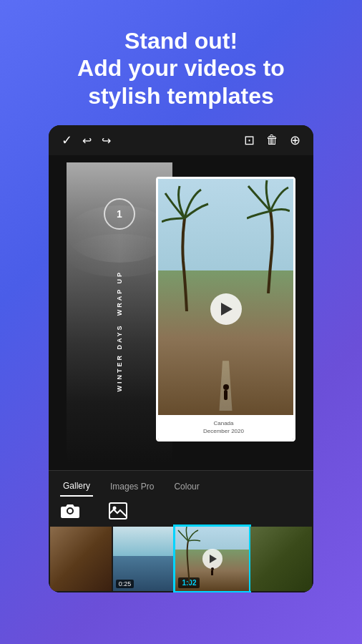 The width and height of the screenshot is (362, 644). Describe the element at coordinates (181, 68) in the screenshot. I see `header-line2: Add your videos to` at that location.